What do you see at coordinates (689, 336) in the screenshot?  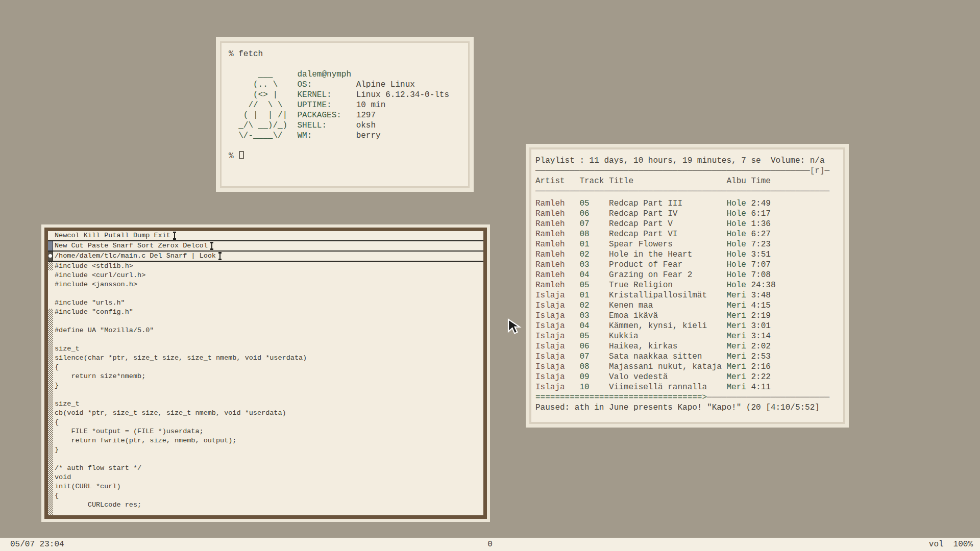 I see `playlist-track-row: Islaja 05 Kukkia Meri 3:14` at bounding box center [689, 336].